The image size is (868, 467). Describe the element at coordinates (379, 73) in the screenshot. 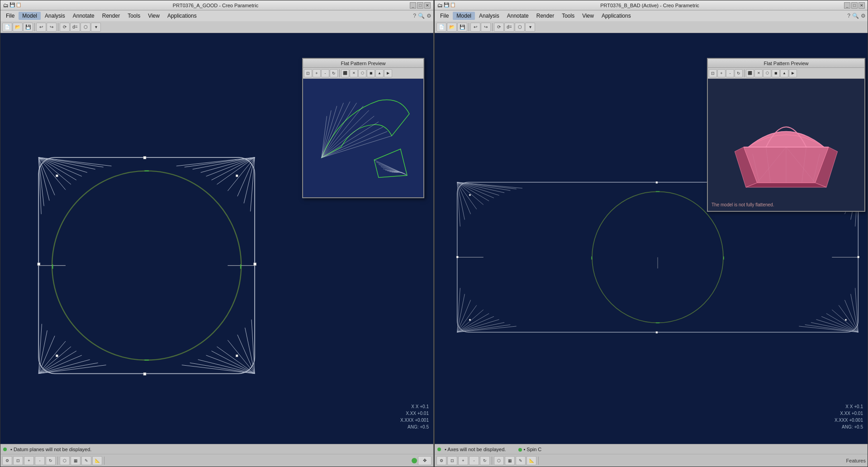

I see `preview-btn5-left: ▲` at that location.